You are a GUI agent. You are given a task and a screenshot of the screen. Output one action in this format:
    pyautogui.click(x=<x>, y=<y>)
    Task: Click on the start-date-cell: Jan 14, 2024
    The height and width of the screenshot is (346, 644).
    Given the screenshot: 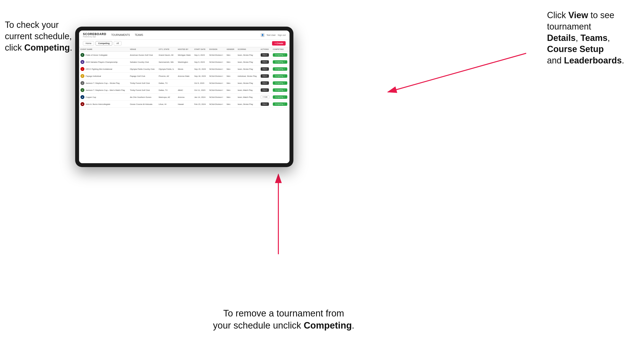 What is the action you would take?
    pyautogui.click(x=200, y=97)
    